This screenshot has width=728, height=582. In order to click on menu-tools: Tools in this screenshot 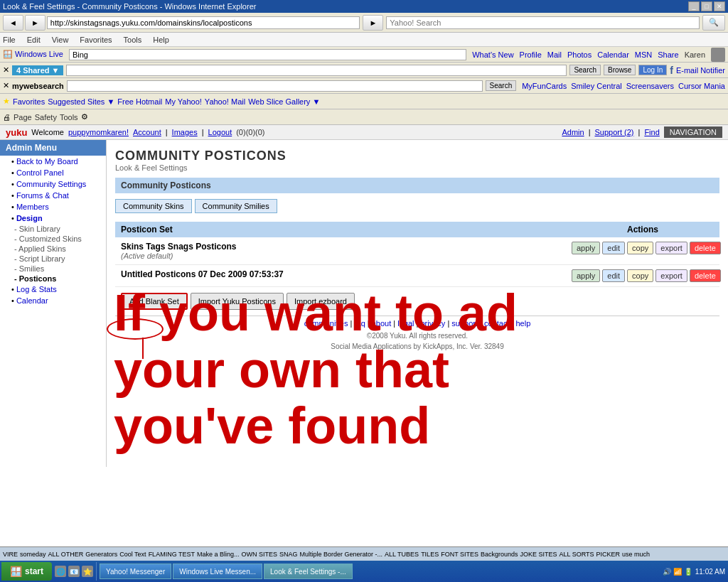, I will do `click(133, 40)`.